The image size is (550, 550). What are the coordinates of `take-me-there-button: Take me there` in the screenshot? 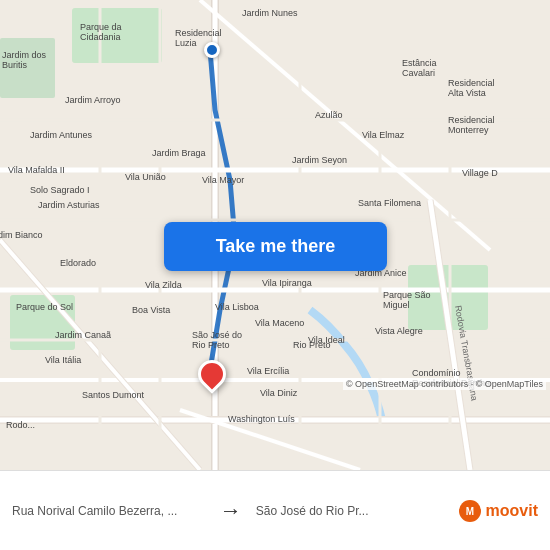 It's located at (276, 246).